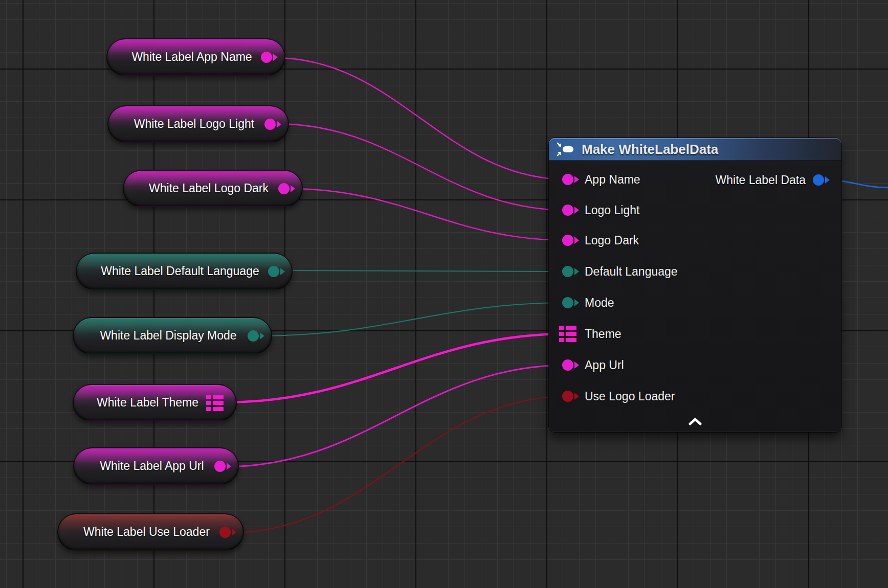  Describe the element at coordinates (568, 303) in the screenshot. I see `input-pin-mode` at that location.